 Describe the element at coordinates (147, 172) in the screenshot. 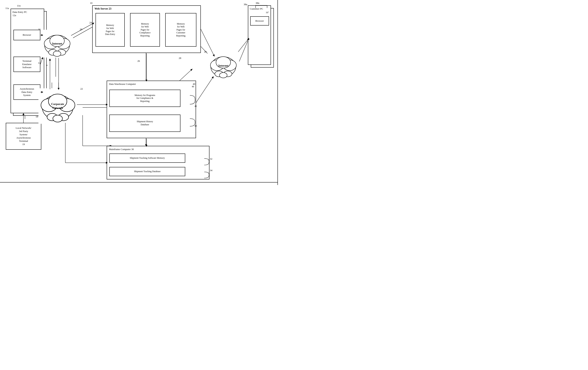

I see `shipment-tracking-db-box: Shipment Tracking Database` at that location.